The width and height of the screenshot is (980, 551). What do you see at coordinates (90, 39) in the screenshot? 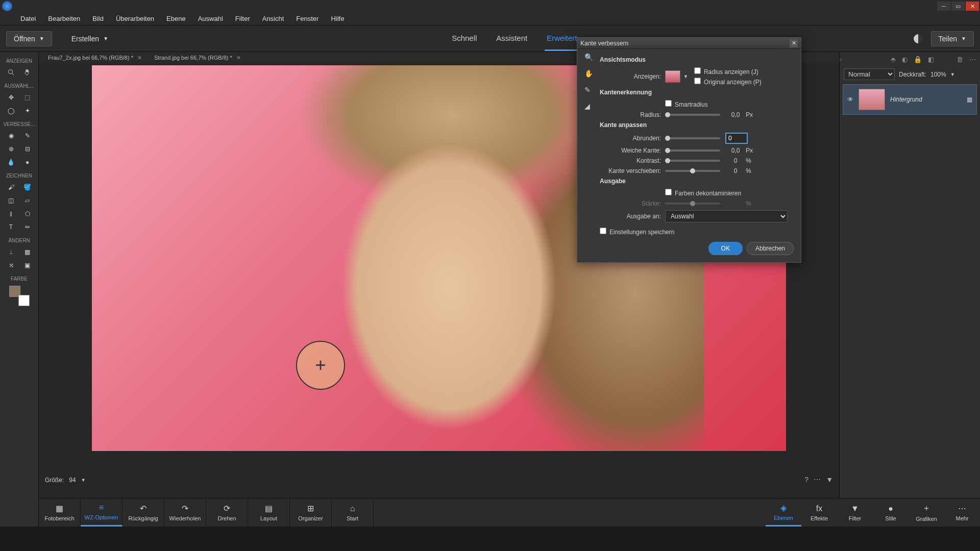
I see `create-button: Erstellen ▼` at bounding box center [90, 39].